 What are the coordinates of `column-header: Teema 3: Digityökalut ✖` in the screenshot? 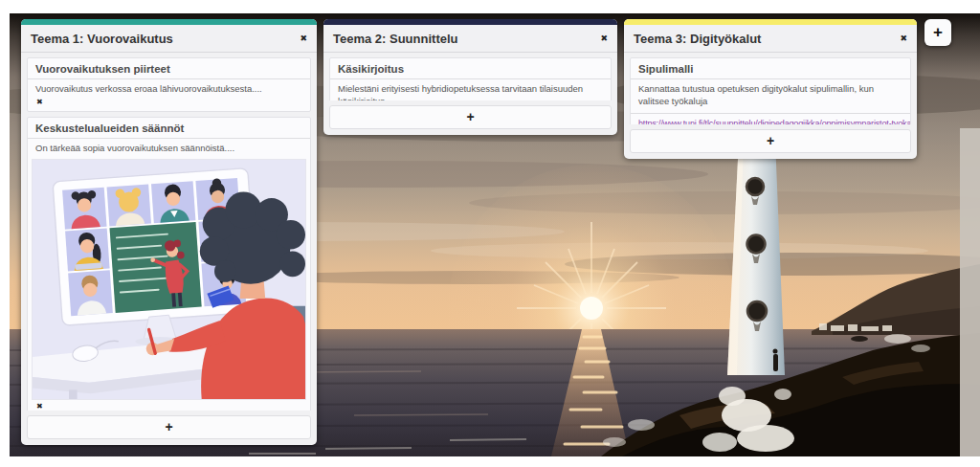 It's located at (770, 38).